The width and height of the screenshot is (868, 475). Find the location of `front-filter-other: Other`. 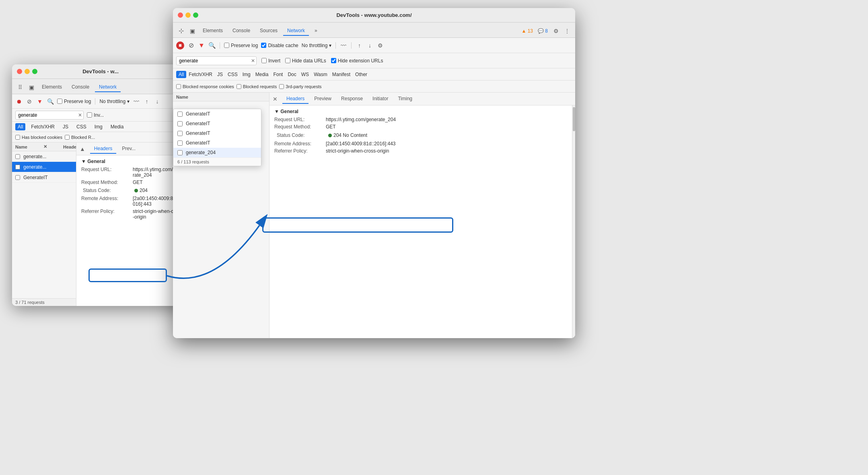

front-filter-other: Other is located at coordinates (361, 74).